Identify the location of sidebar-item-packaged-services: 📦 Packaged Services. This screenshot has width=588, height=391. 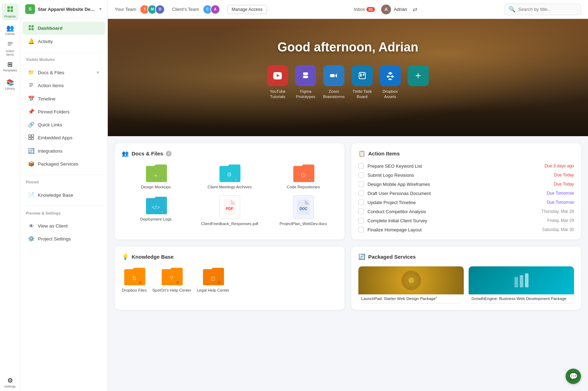
(64, 164).